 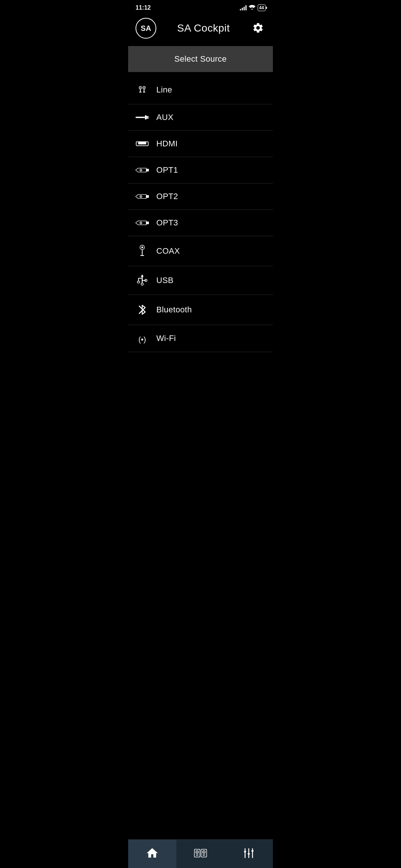 What do you see at coordinates (142, 144) in the screenshot?
I see `hdmi-icon` at bounding box center [142, 144].